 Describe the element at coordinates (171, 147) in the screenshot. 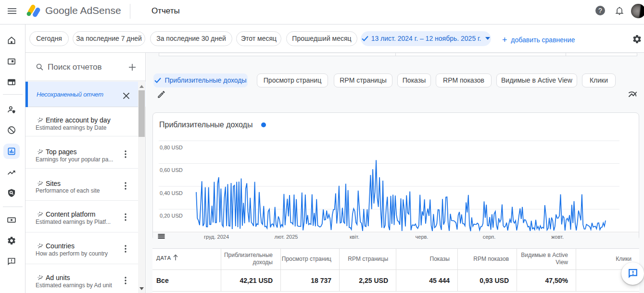

I see `svg-text: 0,80 USD` at that location.